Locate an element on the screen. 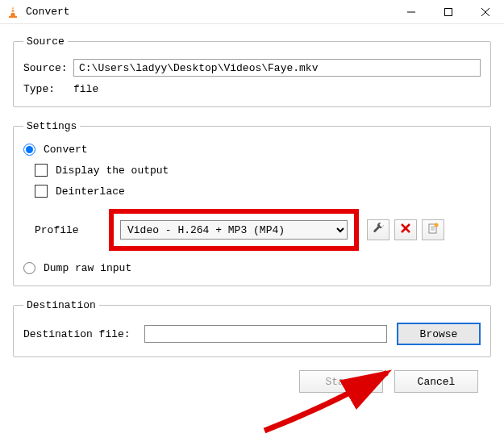  titlebar: Convert is located at coordinates (252, 12).